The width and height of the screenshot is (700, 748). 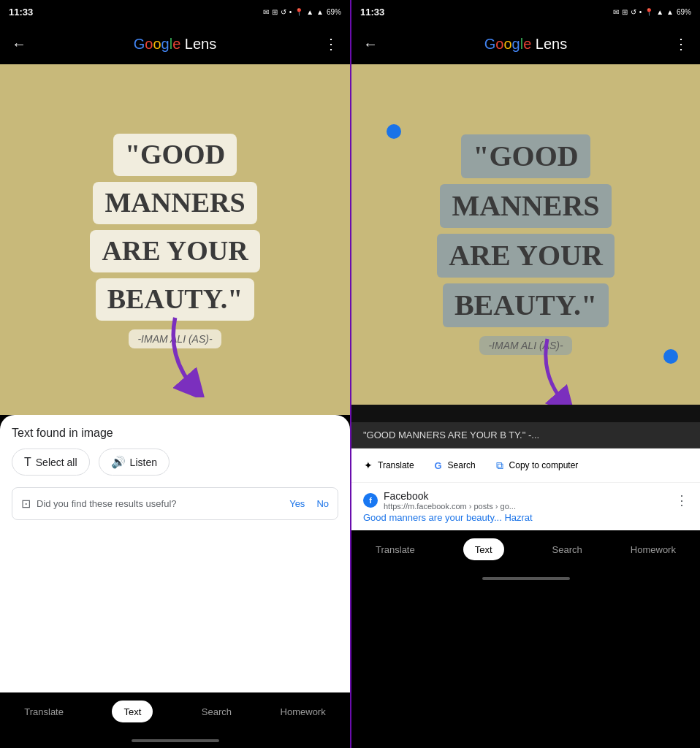 What do you see at coordinates (175, 741) in the screenshot?
I see `left-home-bar` at bounding box center [175, 741].